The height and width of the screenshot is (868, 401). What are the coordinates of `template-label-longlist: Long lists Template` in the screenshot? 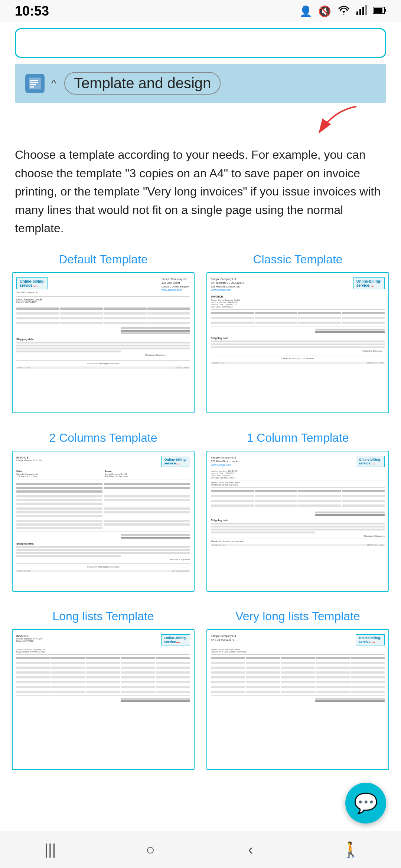 It's located at (103, 617).